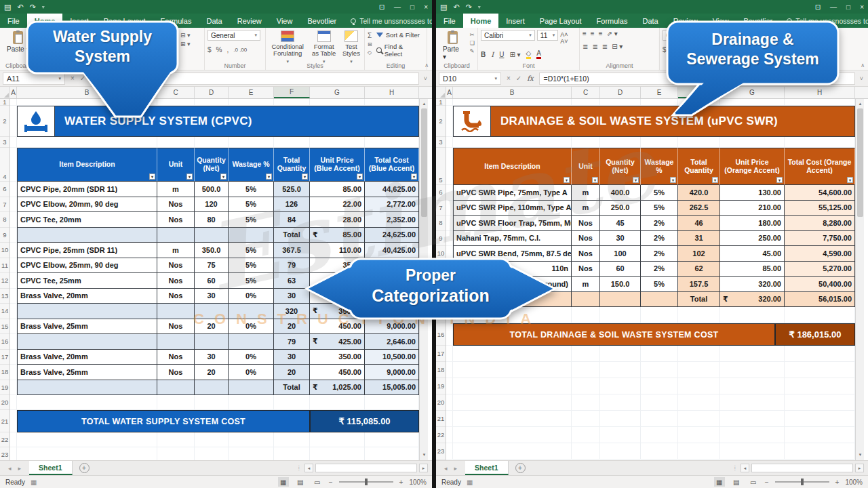 Image resolution: width=868 pixels, height=488 pixels. Describe the element at coordinates (513, 92) in the screenshot. I see `column-header-b: B` at that location.